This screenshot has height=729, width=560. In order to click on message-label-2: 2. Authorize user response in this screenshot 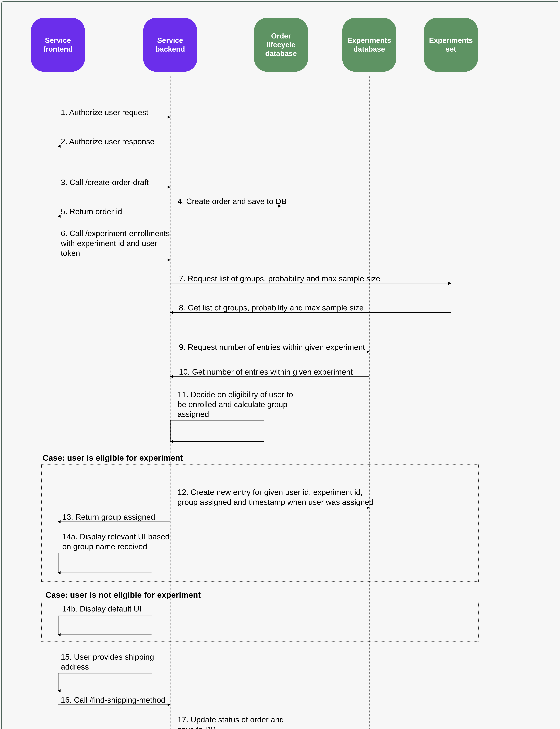, I will do `click(107, 142)`.